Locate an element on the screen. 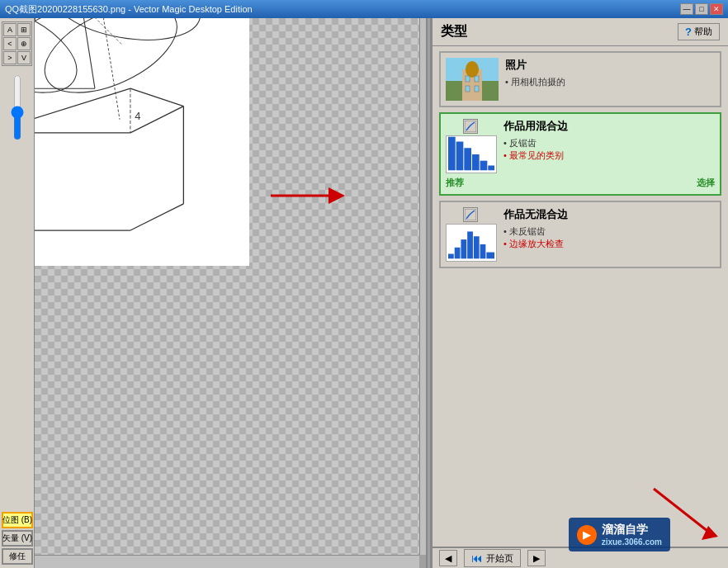  repair-mode-btn: 修任 is located at coordinates (17, 556).